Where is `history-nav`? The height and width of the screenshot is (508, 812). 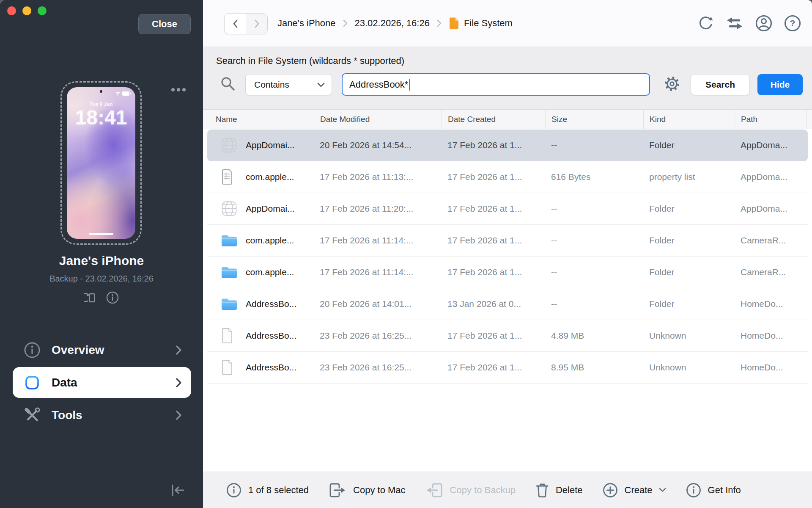
history-nav is located at coordinates (246, 24).